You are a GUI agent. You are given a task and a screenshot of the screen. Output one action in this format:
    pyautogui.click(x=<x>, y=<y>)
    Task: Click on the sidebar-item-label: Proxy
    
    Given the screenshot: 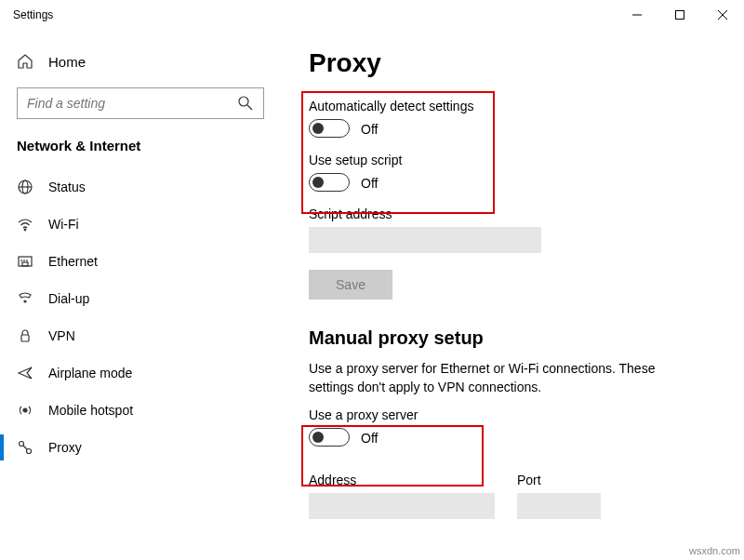 What is the action you would take?
    pyautogui.click(x=65, y=447)
    